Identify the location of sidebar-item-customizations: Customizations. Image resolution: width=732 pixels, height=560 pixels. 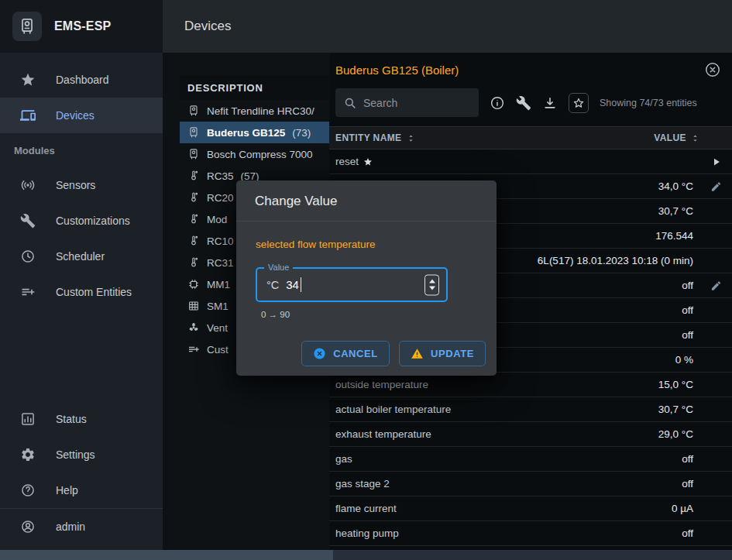
(81, 221).